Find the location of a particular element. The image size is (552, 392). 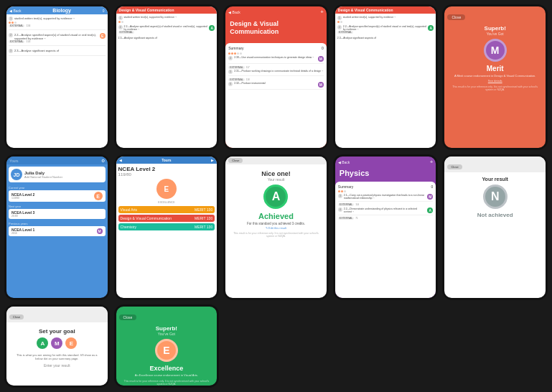

biology-screen: ◀ Back Biology 0 1 studied written text(… is located at coordinates (57, 78).